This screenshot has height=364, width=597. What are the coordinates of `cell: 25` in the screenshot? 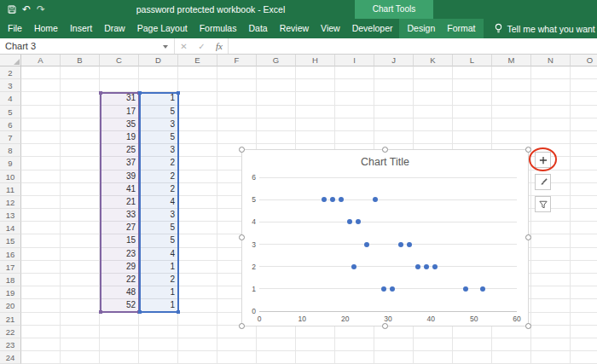 It's located at (119, 150).